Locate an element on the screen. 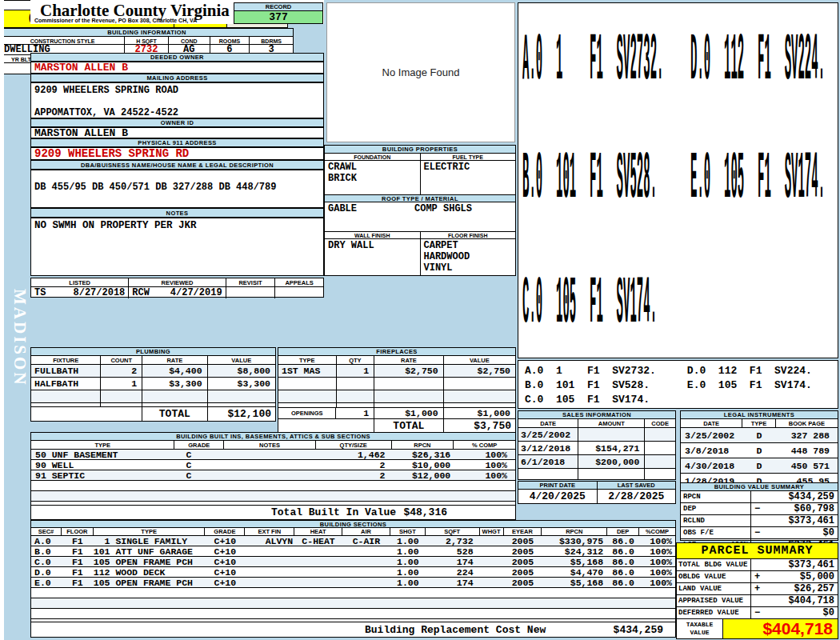  table-row: 3/8/2018D448 789 is located at coordinates (759, 451).